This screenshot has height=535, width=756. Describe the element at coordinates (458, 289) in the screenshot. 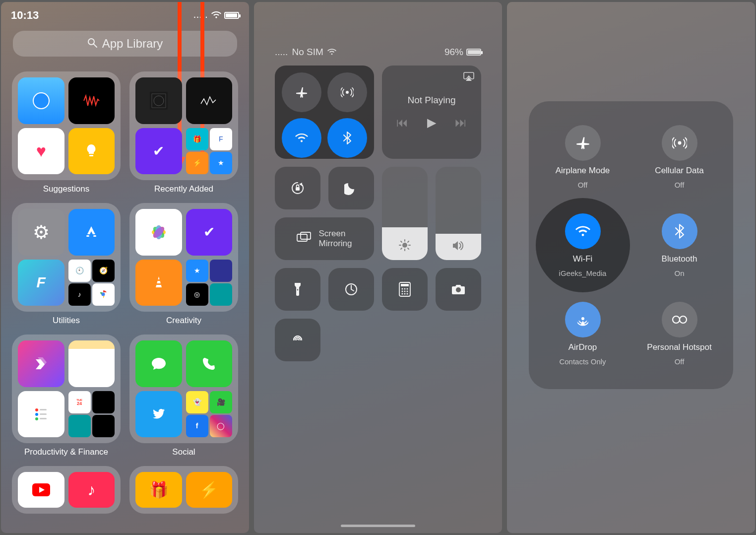

I see `camera-button` at that location.